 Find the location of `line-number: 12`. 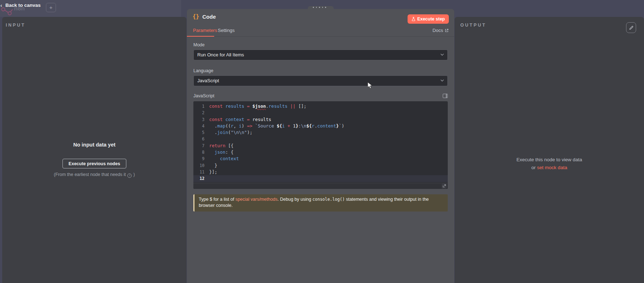

line-number: 12 is located at coordinates (201, 178).